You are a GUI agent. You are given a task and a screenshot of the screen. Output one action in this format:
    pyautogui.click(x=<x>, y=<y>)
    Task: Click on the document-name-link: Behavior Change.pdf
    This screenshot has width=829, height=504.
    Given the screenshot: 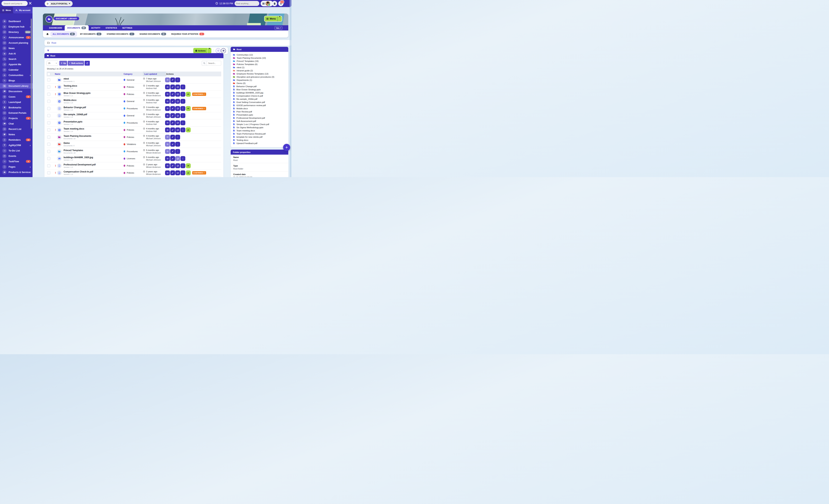 What is the action you would take?
    pyautogui.click(x=75, y=107)
    